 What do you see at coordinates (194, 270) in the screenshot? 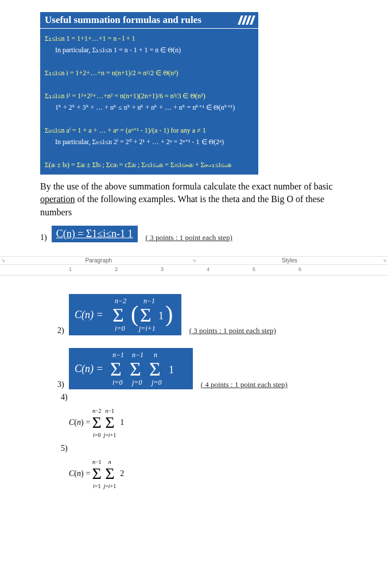
I see `word-ruler: 1 2 3 4 5 6` at bounding box center [194, 270].